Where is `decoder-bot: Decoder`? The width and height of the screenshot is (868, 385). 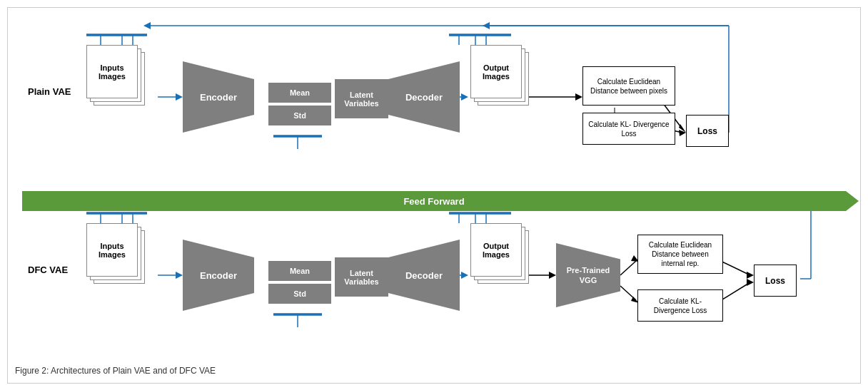 decoder-bot: Decoder is located at coordinates (424, 275).